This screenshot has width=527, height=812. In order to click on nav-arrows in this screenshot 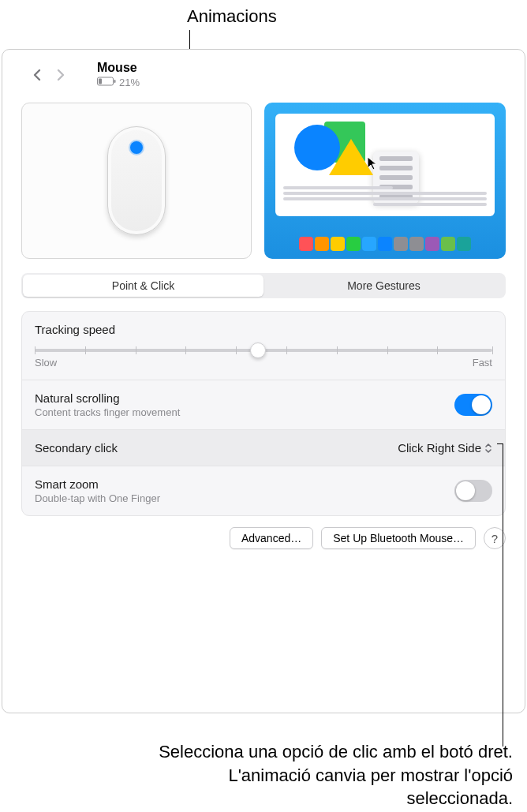, I will do `click(49, 75)`.